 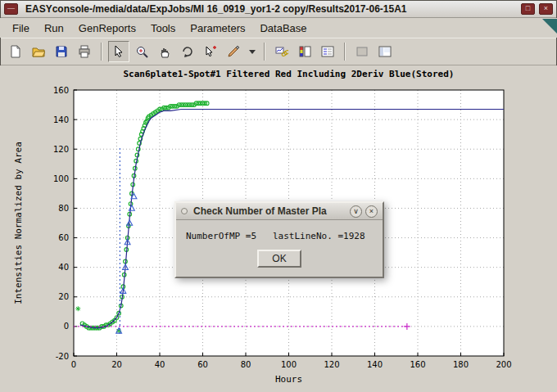 I want to click on x-tick-label: 40, so click(x=161, y=365).